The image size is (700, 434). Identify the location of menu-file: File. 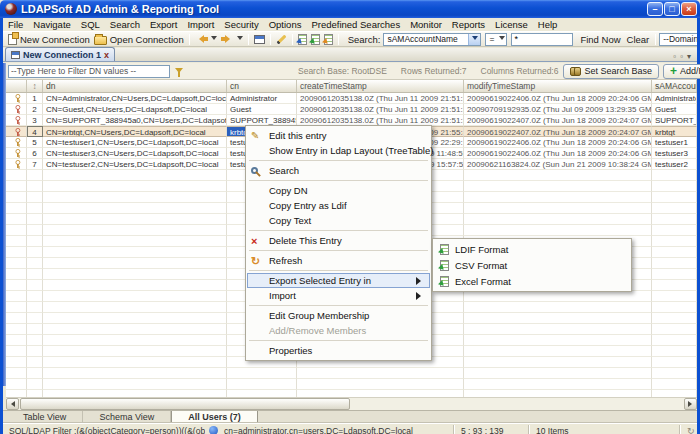
(16, 24).